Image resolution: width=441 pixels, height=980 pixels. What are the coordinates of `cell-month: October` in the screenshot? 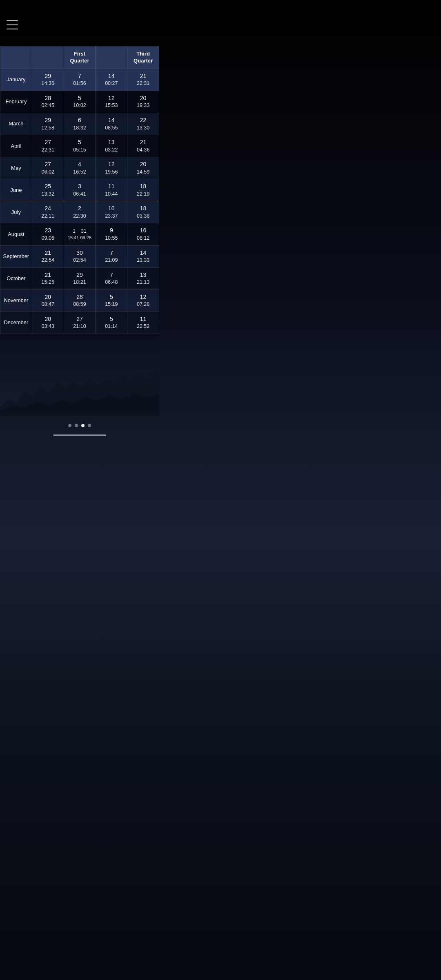 It's located at (16, 278).